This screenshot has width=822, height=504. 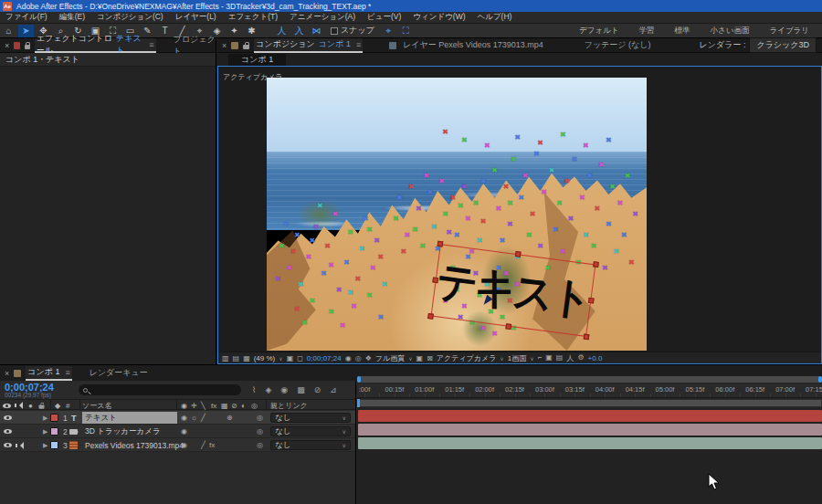 I want to click on search-input, so click(x=160, y=390).